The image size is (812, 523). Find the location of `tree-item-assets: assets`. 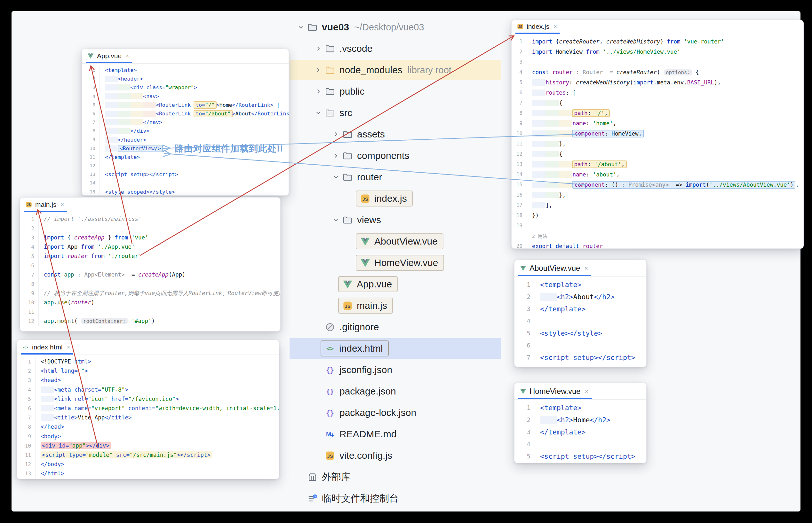

tree-item-assets: assets is located at coordinates (396, 134).